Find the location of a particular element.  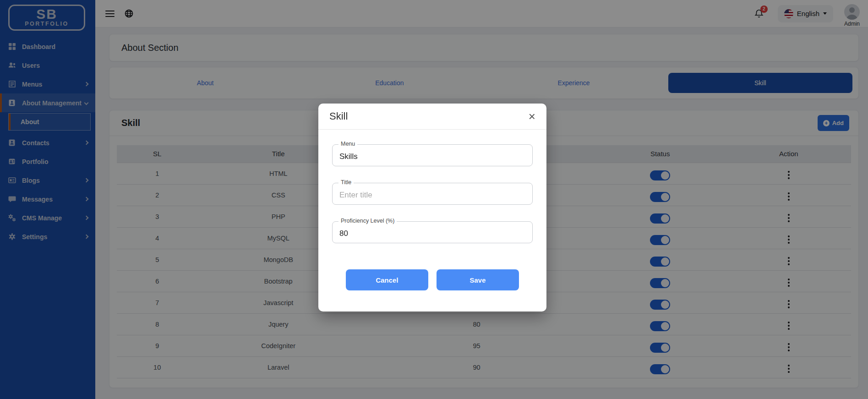

menu-field-group: Menu is located at coordinates (432, 155).